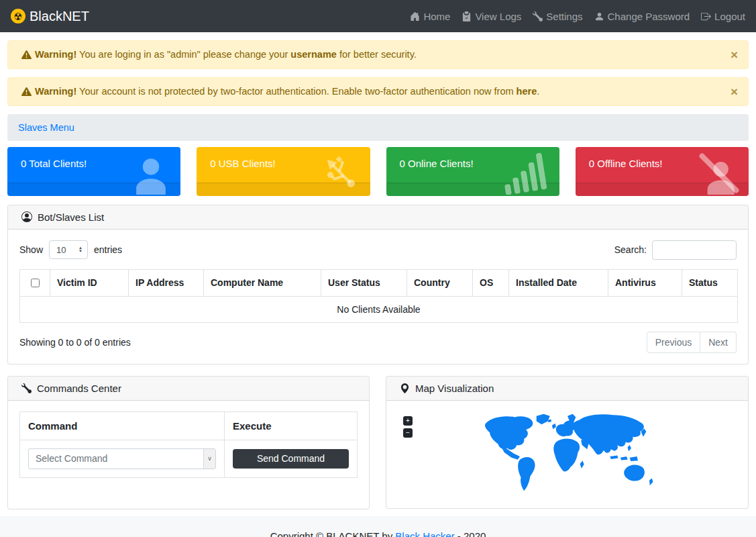  What do you see at coordinates (564, 16) in the screenshot?
I see `nav-label: Settings` at bounding box center [564, 16].